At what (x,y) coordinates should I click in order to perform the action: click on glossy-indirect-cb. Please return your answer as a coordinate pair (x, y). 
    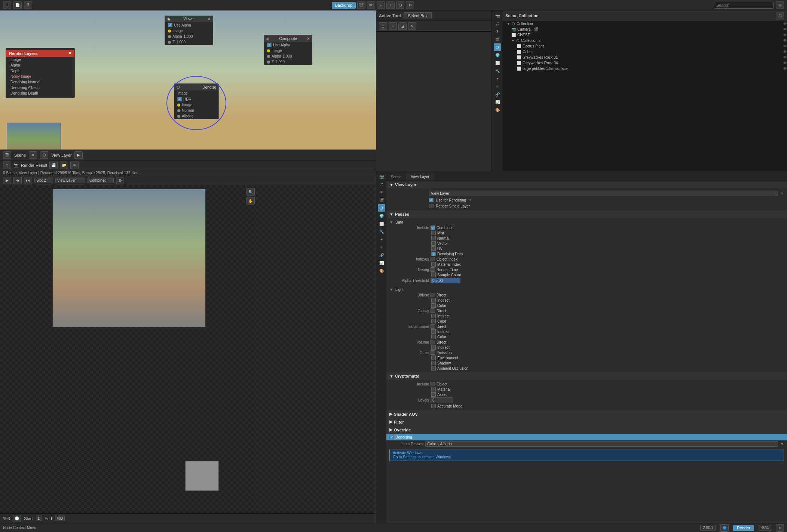
    Looking at the image, I should click on (434, 316).